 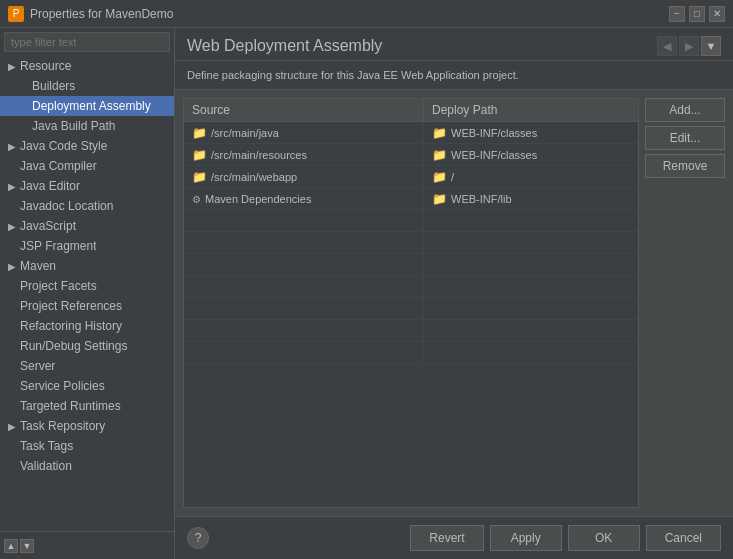 I want to click on deploy-path-cell: 📁WEB-INF/classes, so click(x=531, y=155).